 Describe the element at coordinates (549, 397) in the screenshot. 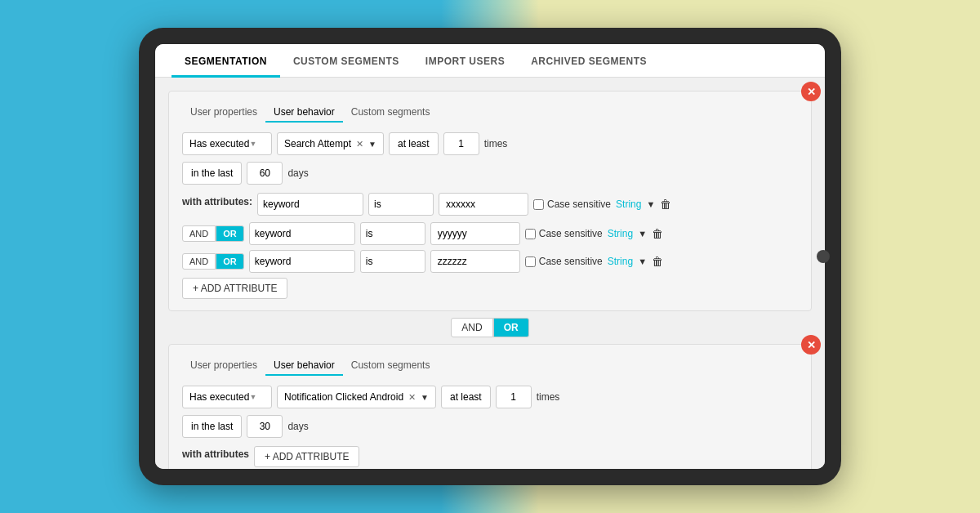

I see `times-label-2: times` at that location.